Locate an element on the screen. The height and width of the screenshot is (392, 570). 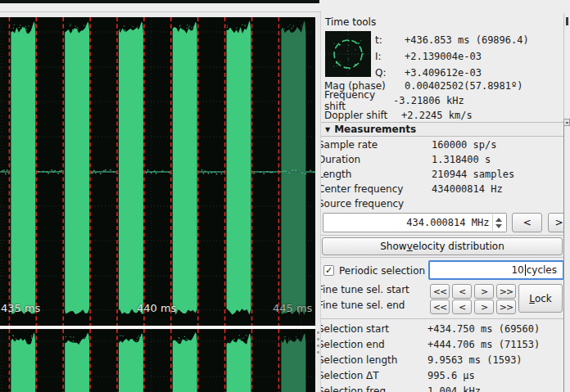
selection-start-label: Selection start is located at coordinates (374, 329).